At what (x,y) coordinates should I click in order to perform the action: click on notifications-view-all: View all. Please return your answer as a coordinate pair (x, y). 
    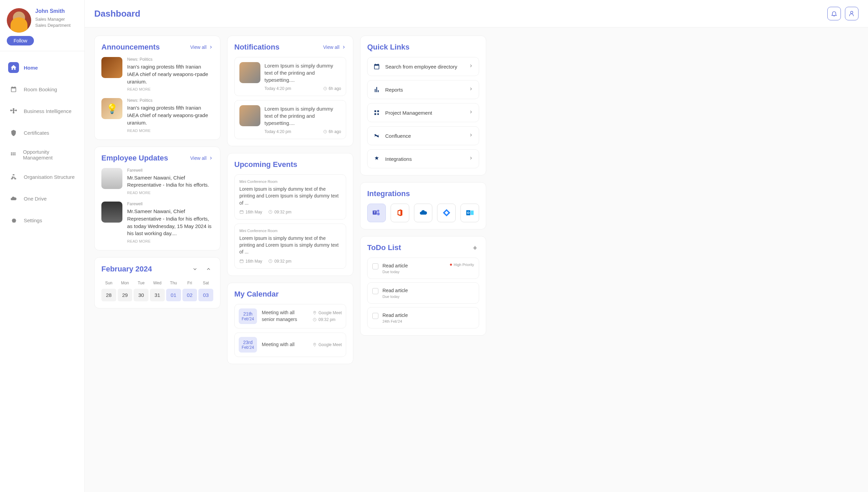
    Looking at the image, I should click on (335, 47).